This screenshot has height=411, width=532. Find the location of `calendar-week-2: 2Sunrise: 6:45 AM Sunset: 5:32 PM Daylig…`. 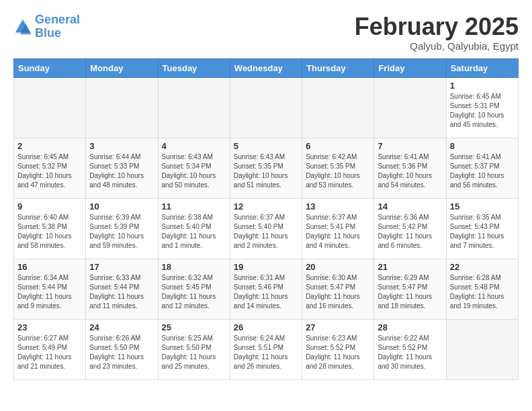

calendar-week-2: 2Sunrise: 6:45 AM Sunset: 5:32 PM Daylig… is located at coordinates (266, 168).